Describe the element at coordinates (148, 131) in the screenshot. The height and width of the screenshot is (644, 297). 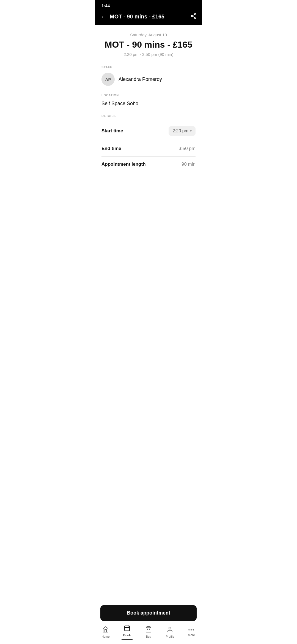
I see `start-time-row: Start time 2:20 pm ▾` at that location.